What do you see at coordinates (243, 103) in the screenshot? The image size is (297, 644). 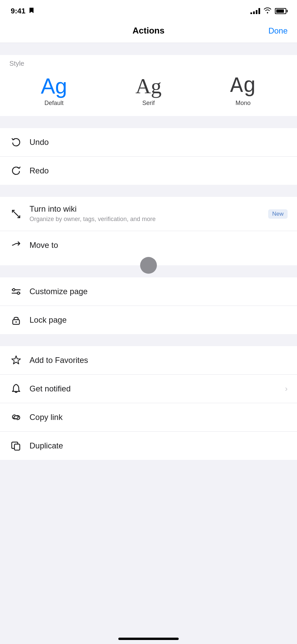 I see `style-name-mono: Mono` at bounding box center [243, 103].